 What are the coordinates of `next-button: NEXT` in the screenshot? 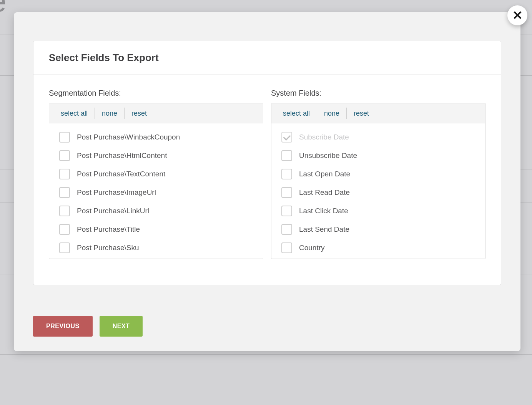 It's located at (121, 326).